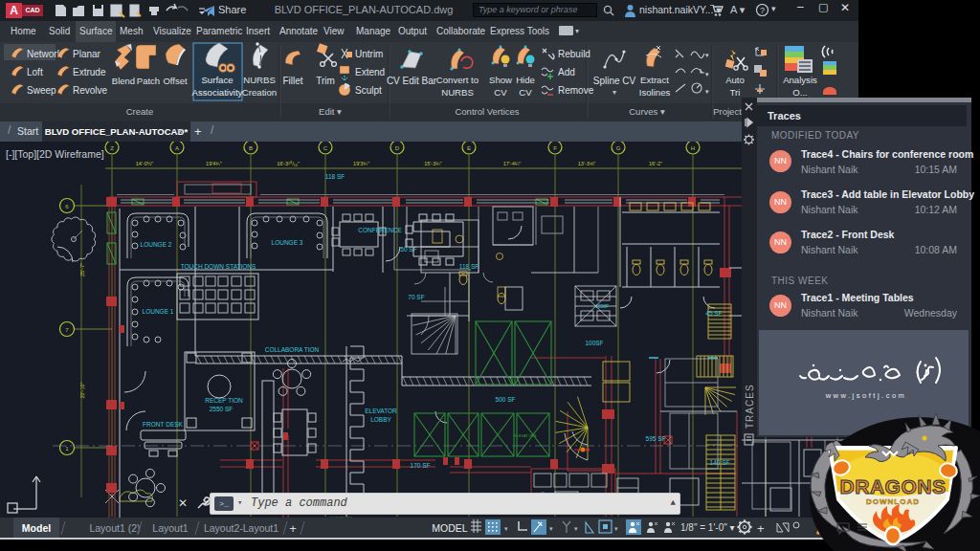 The height and width of the screenshot is (551, 980). I want to click on svg-text: Creation, so click(259, 92).